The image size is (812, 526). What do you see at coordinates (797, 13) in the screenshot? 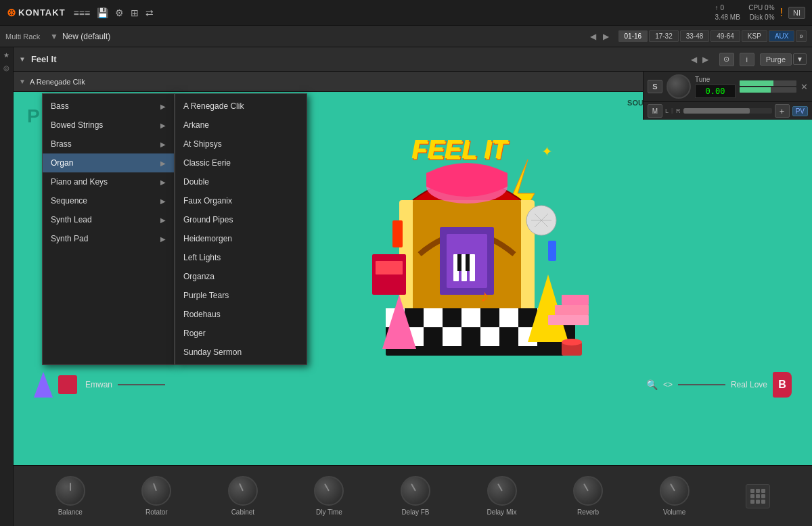
I see `ni-button: NI` at bounding box center [797, 13].